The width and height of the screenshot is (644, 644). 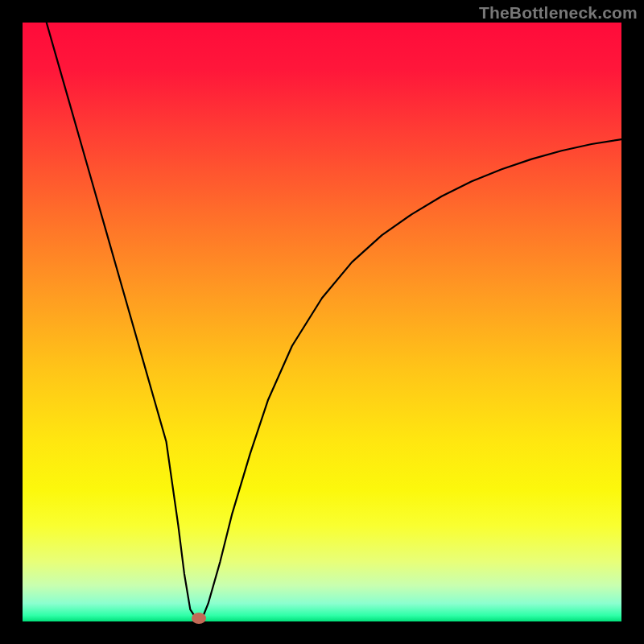 I want to click on optimal-point-marker, so click(x=199, y=618).